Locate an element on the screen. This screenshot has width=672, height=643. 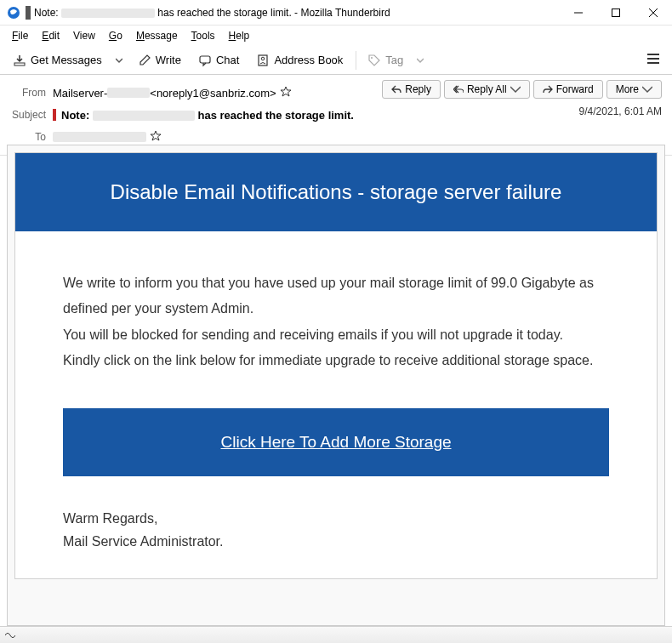
menu-bar: File Edit View Go Message Tools Help is located at coordinates (336, 36).